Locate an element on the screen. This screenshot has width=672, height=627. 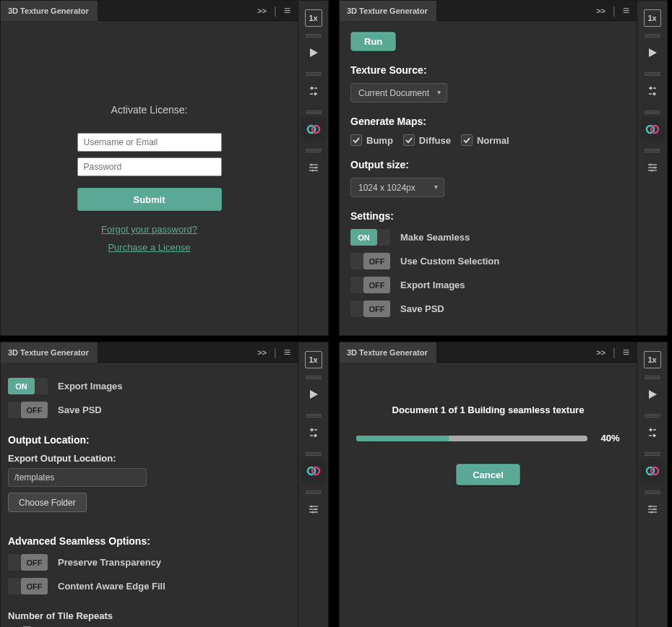
save-psd-label: Save PSD is located at coordinates (79, 410).